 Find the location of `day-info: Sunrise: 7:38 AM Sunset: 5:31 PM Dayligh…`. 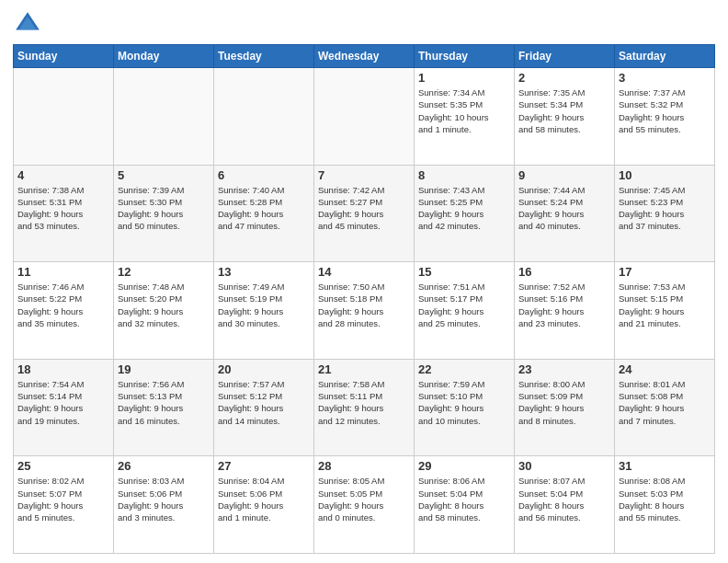

day-info: Sunrise: 7:38 AM Sunset: 5:31 PM Dayligh… is located at coordinates (63, 208).